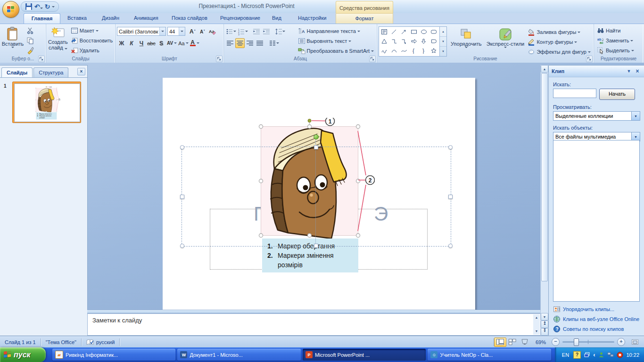 The width and height of the screenshot is (644, 362). What do you see at coordinates (230, 43) in the screenshot?
I see `align-left-button` at bounding box center [230, 43].